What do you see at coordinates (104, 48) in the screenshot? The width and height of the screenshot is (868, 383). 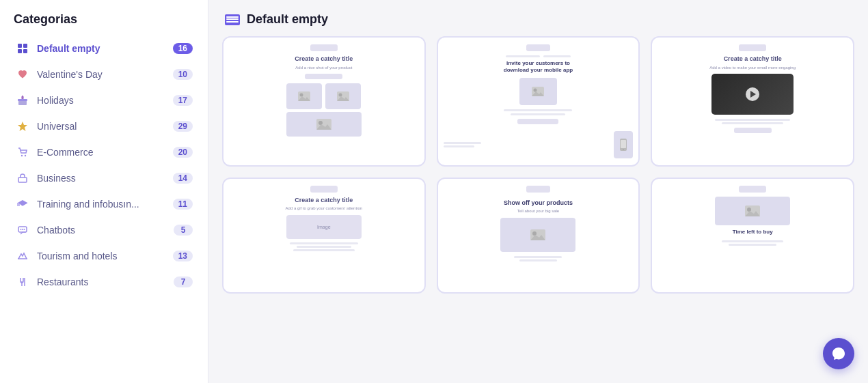 I see `sidebar-item-default-empty: Default empty 16` at bounding box center [104, 48].